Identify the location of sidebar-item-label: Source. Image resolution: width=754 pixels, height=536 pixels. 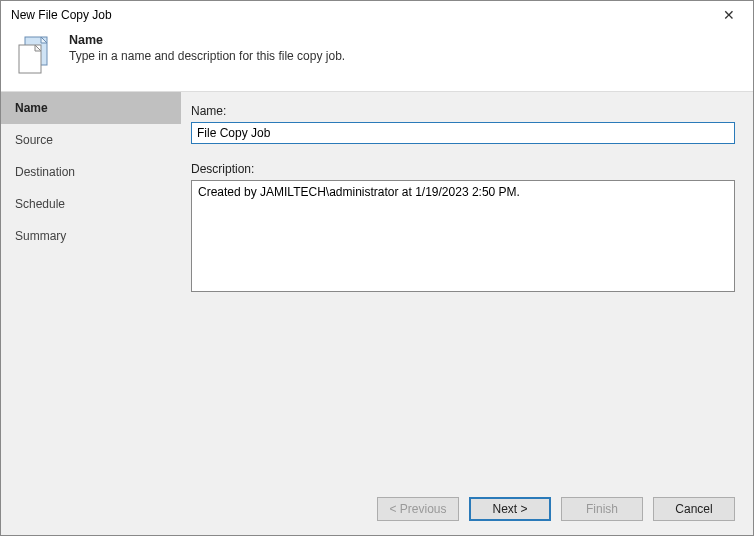
(34, 140).